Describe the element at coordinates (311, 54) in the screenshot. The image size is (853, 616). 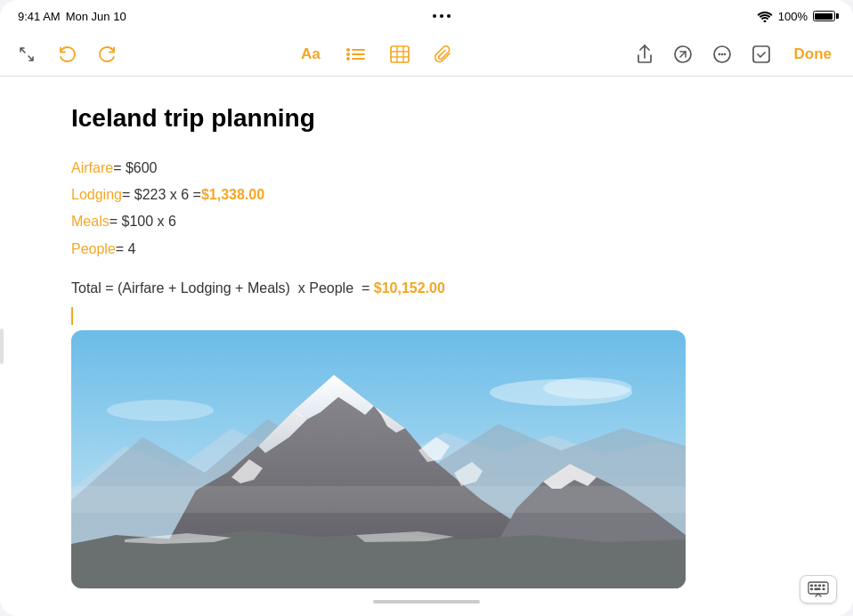
I see `format-button: Aa` at that location.